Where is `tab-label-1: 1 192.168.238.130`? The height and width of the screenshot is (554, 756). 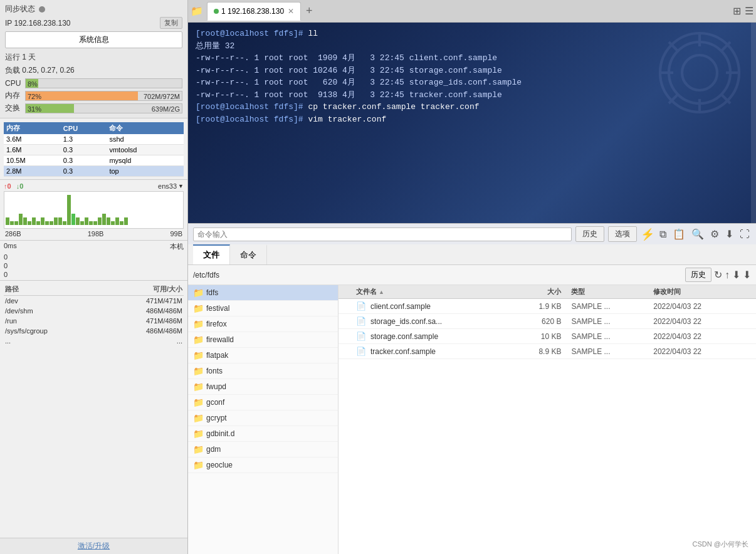
tab-label-1: 1 192.168.238.130 is located at coordinates (253, 11).